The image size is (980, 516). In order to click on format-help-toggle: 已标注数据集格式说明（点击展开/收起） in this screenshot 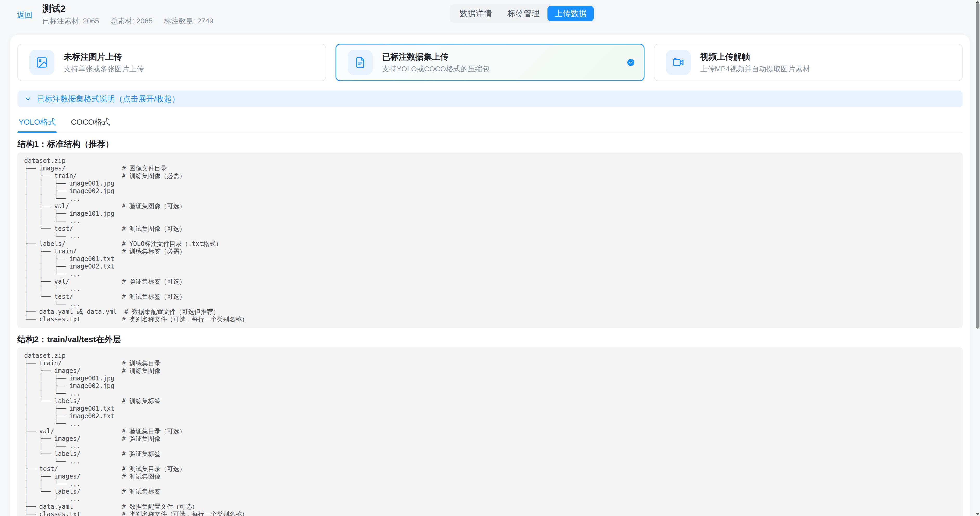, I will do `click(490, 99)`.